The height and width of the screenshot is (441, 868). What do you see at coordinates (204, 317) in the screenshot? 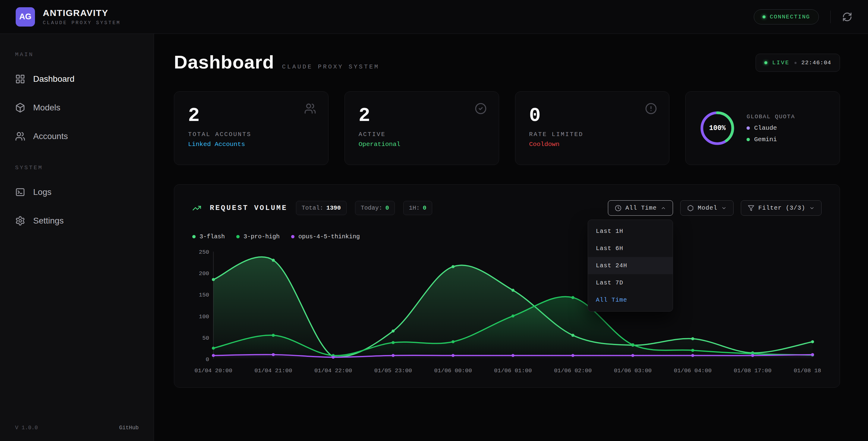
I see `svg-text: 100` at bounding box center [204, 317].